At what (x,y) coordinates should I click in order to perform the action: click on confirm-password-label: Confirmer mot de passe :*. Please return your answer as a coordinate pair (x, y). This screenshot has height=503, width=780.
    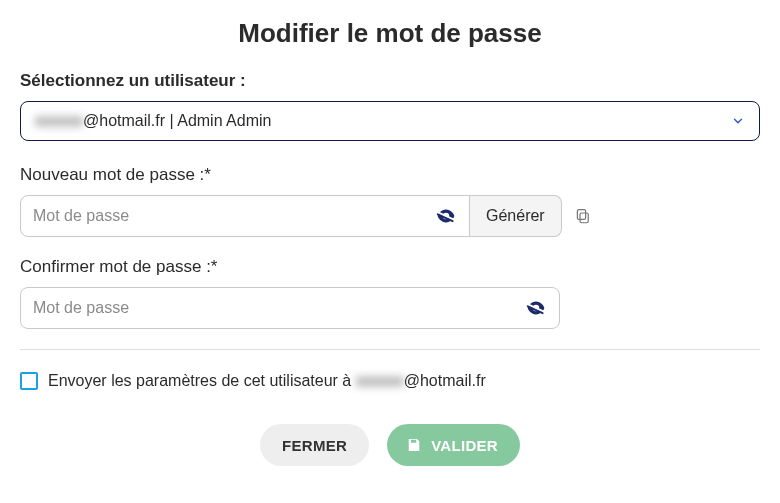
    Looking at the image, I should click on (390, 267).